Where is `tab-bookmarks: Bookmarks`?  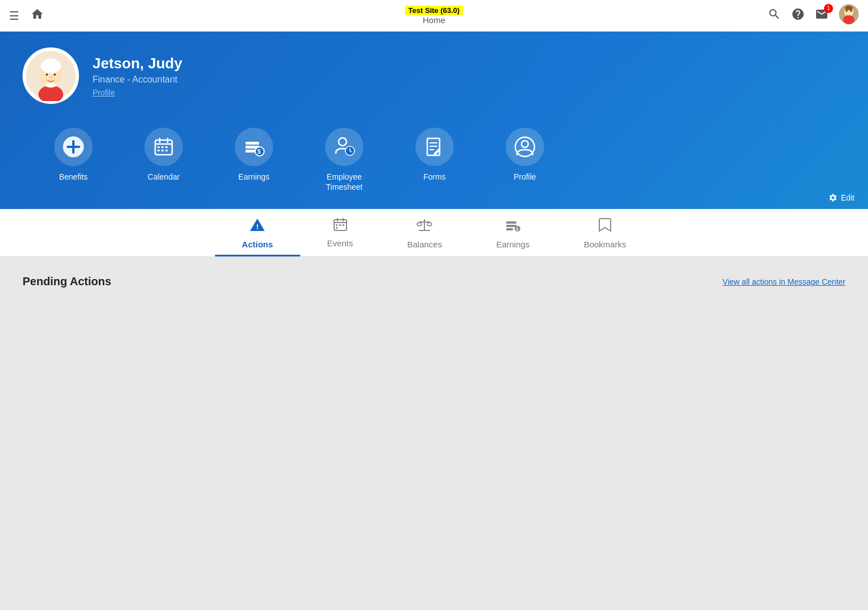 tab-bookmarks: Bookmarks is located at coordinates (605, 233).